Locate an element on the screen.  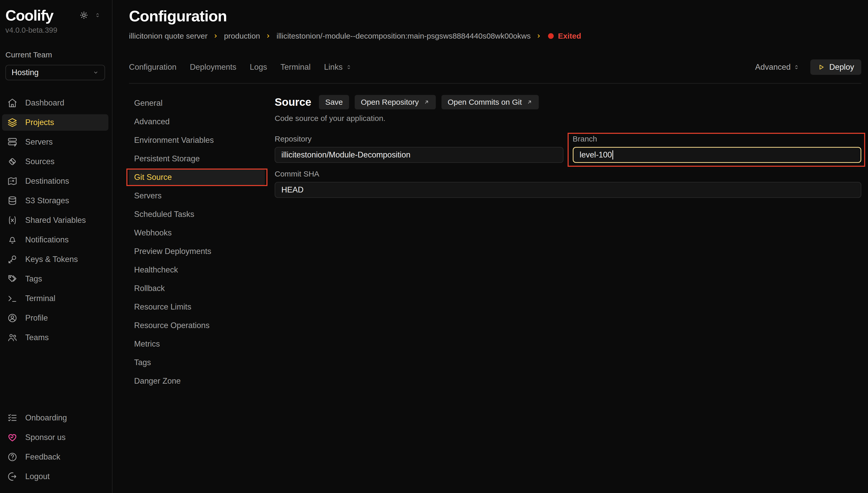
team-select: Hosting is located at coordinates (55, 72).